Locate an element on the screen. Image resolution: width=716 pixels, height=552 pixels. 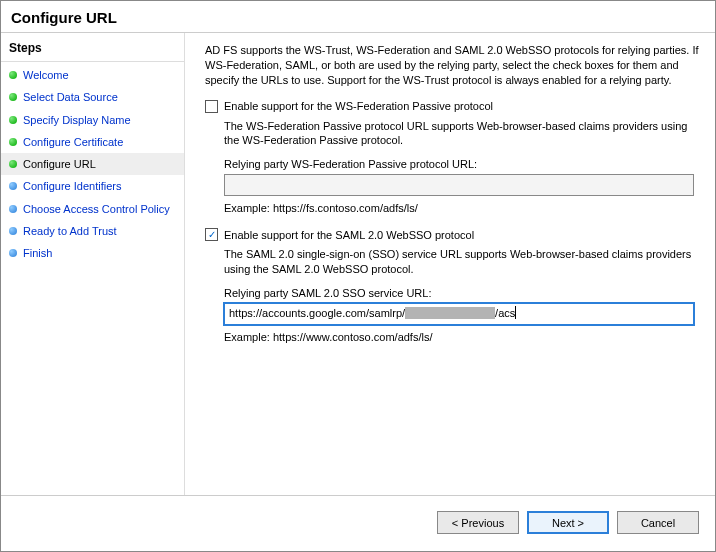
step-label: Specify Display Name is located at coordinates (100, 120).